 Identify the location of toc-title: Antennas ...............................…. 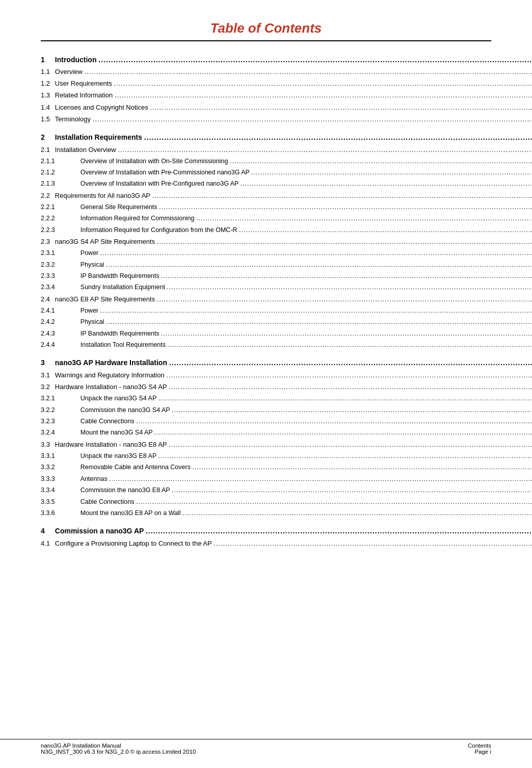
(294, 479).